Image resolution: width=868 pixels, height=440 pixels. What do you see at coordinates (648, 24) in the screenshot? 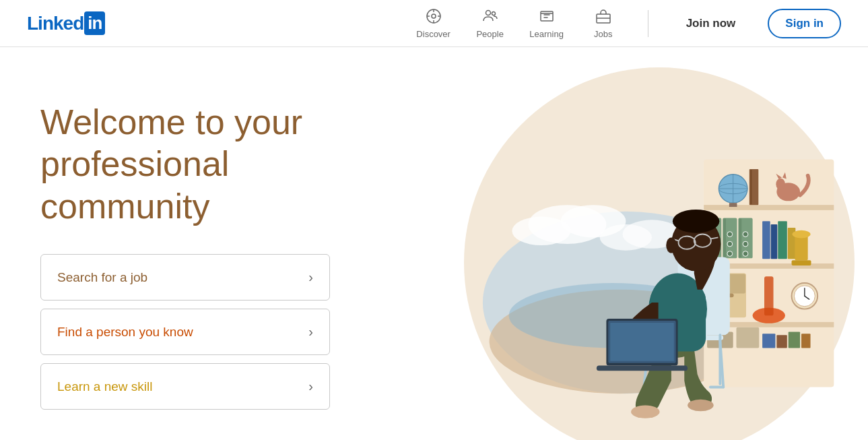
I see `nav-divider` at bounding box center [648, 24].